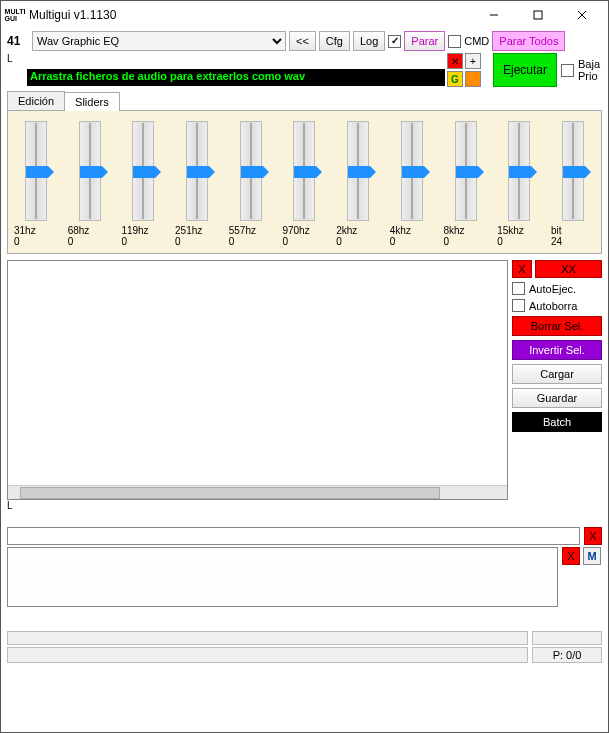  I want to click on slider-label: 119hz, so click(143, 230).